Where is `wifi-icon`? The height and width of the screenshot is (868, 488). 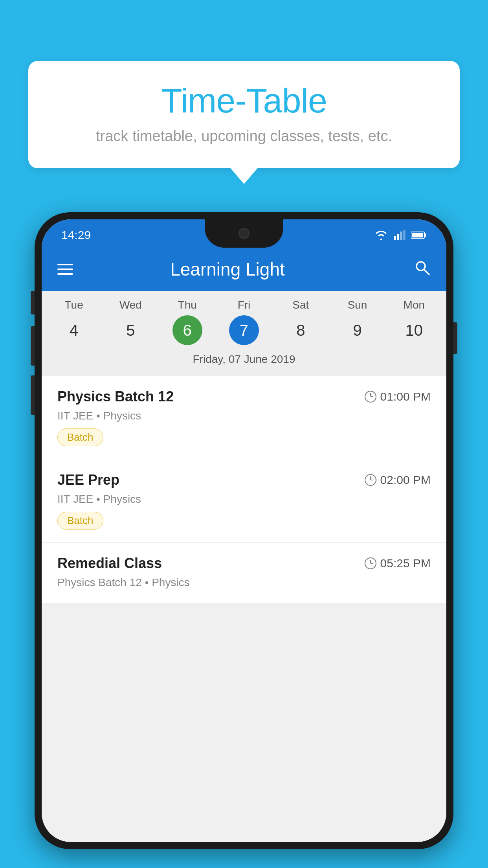
wifi-icon is located at coordinates (381, 235).